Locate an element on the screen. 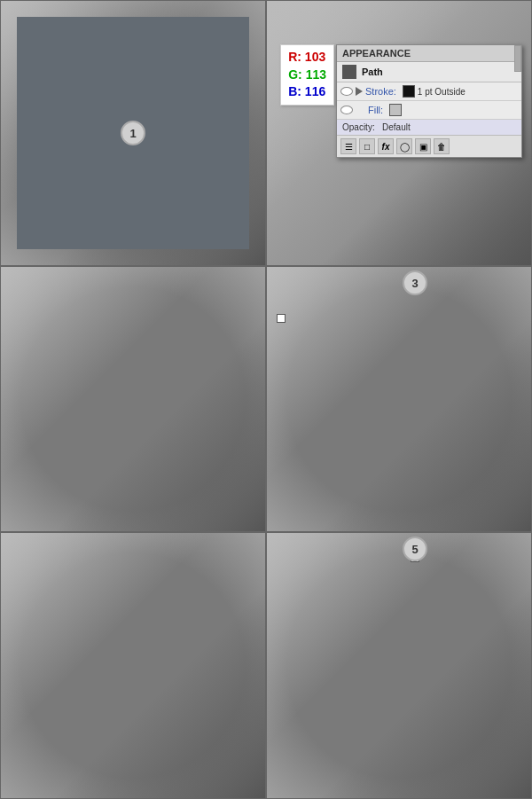 The width and height of the screenshot is (532, 799). rgb-r-value: R: 103 is located at coordinates (307, 58).